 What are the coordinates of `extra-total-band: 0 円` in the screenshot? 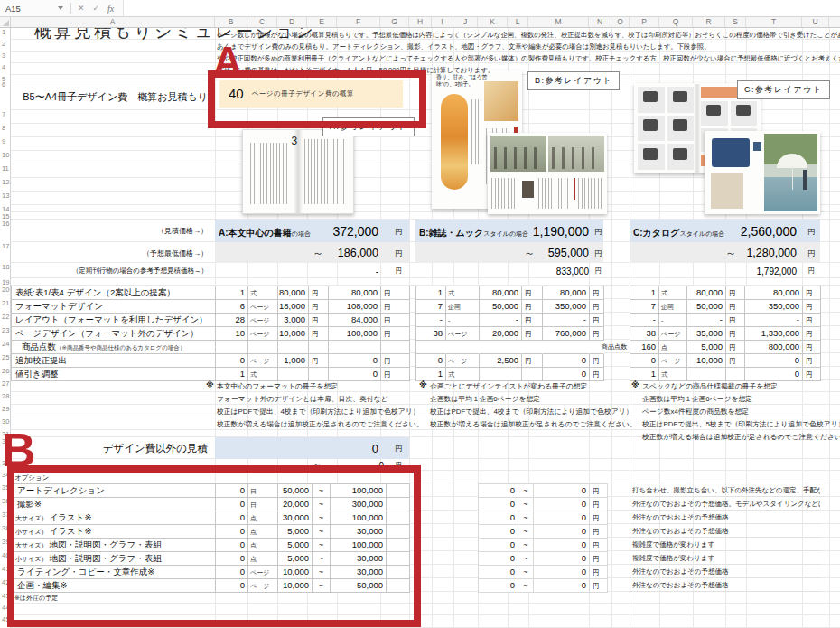 It's located at (313, 448).